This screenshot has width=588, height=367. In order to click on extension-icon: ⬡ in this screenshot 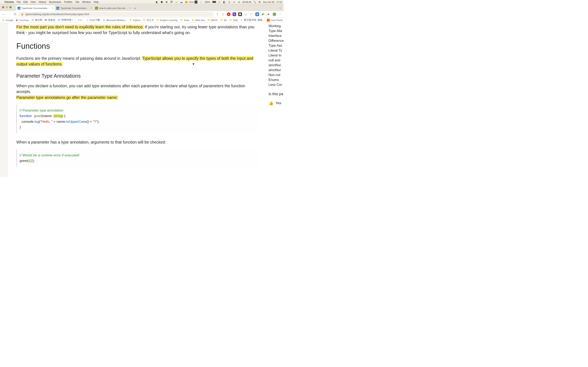, I will do `click(252, 14)`.